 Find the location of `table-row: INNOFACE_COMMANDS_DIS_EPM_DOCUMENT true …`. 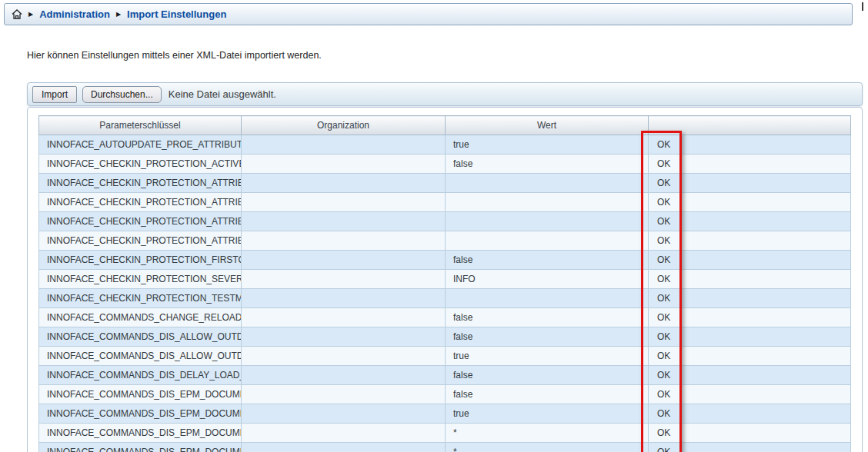

table-row: INNOFACE_COMMANDS_DIS_EPM_DOCUMENT true … is located at coordinates (445, 414).